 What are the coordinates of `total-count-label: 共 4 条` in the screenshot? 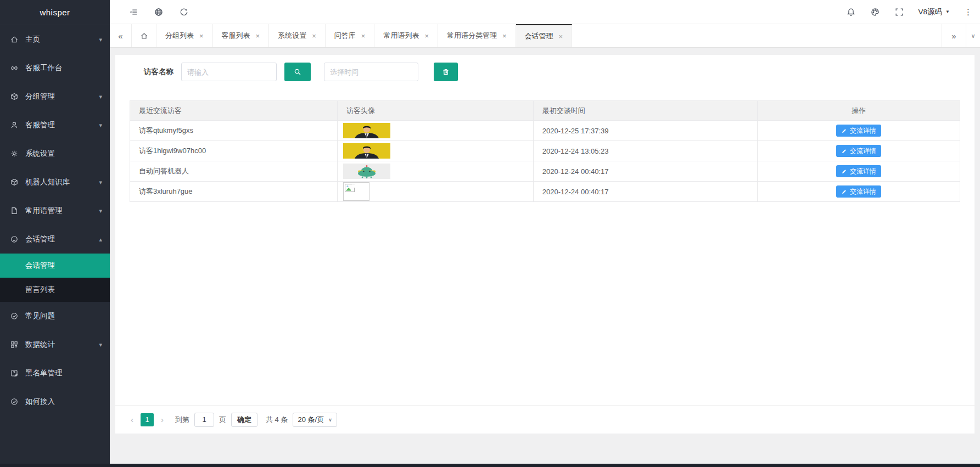 It's located at (277, 420).